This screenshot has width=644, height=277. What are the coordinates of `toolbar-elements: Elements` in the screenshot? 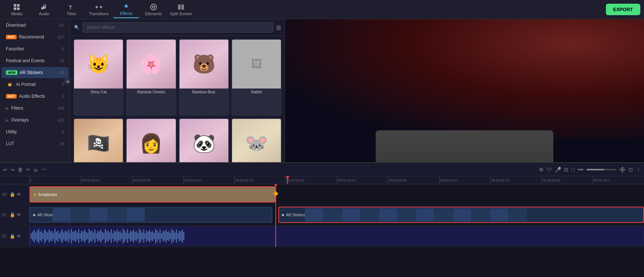 It's located at (154, 10).